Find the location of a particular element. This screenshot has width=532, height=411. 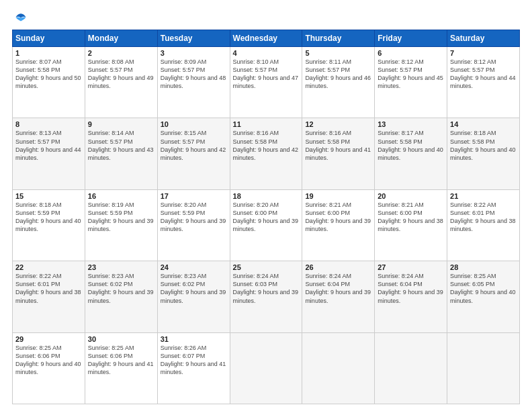

day-number: 6 is located at coordinates (411, 53).